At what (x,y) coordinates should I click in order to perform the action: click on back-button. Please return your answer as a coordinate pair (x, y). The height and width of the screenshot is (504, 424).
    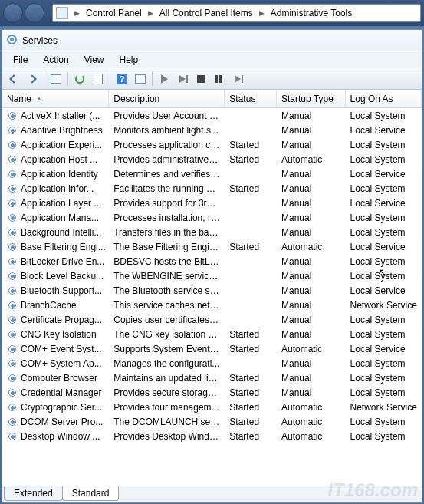
    Looking at the image, I should click on (14, 79).